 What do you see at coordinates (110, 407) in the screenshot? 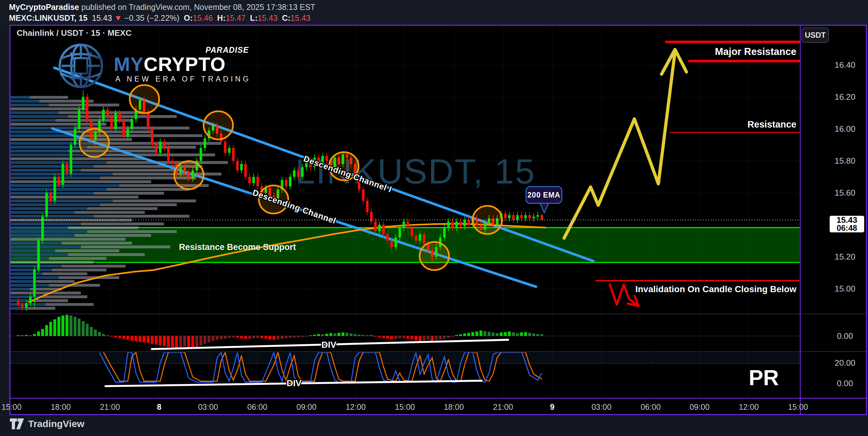
I see `time-tick-label: 21:00` at bounding box center [110, 407].